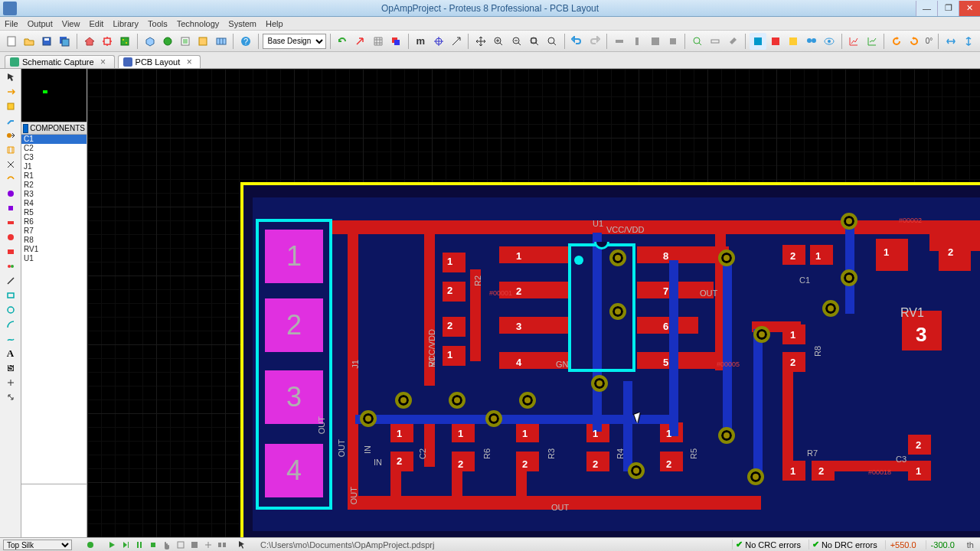 This screenshot has height=551, width=980. I want to click on maximize-button: ❐, so click(948, 8).